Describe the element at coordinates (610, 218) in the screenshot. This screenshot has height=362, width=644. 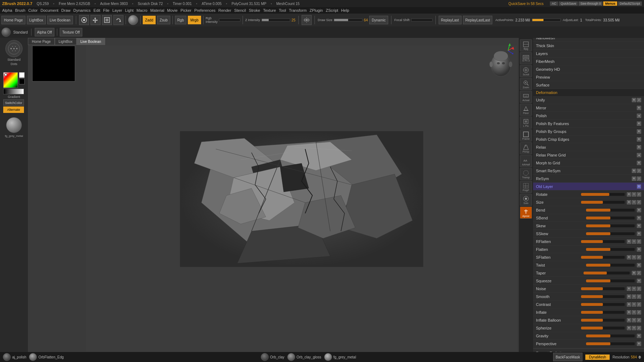
I see `sbend-slider` at that location.